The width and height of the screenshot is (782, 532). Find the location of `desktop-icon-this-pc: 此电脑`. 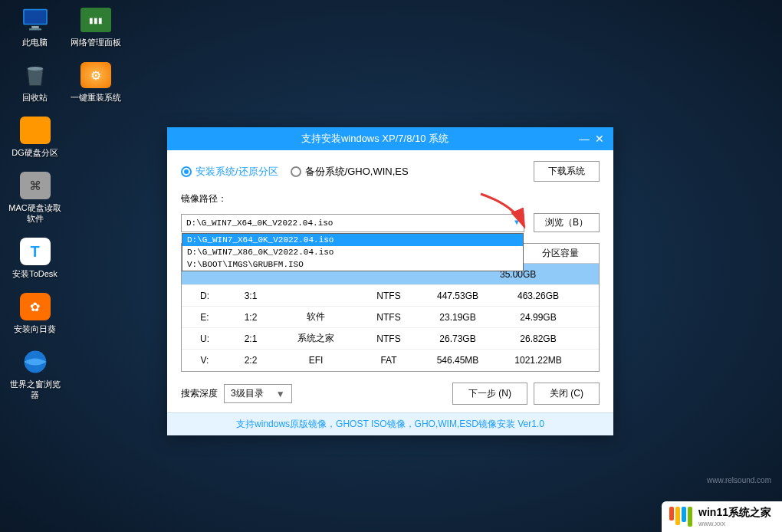

desktop-icon-this-pc: 此电脑 is located at coordinates (35, 27).